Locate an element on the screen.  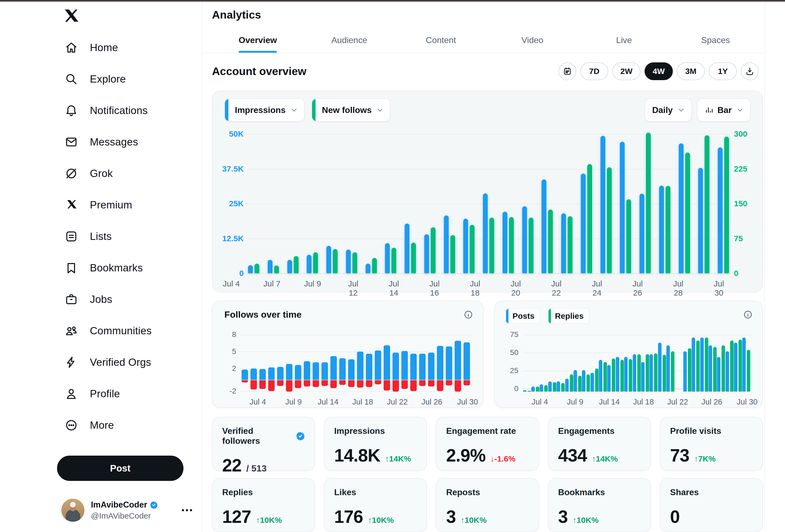
legend-replies-chip: Replies is located at coordinates (569, 316).